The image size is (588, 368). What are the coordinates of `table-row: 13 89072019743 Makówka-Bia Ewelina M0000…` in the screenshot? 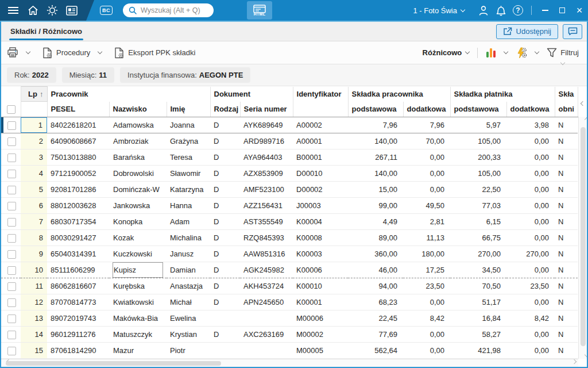 It's located at (289, 319).